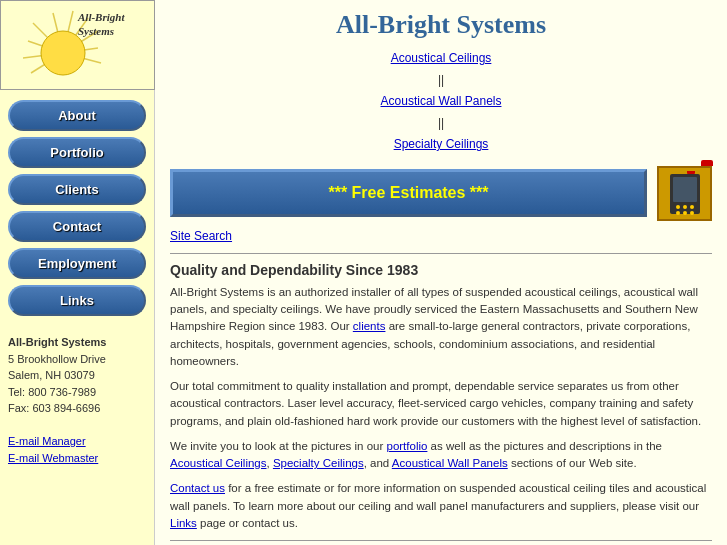 The height and width of the screenshot is (545, 727). Describe the element at coordinates (77, 190) in the screenshot. I see `sidebar-item-clients: Clients` at that location.